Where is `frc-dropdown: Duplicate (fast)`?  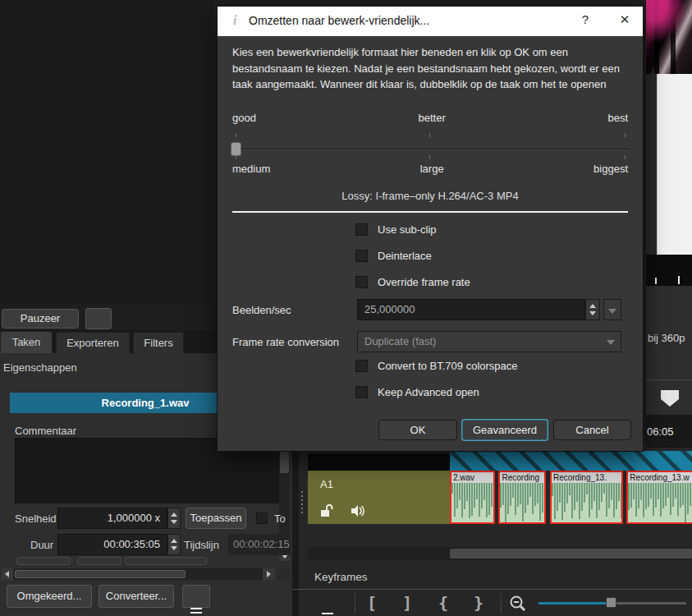
frc-dropdown: Duplicate (fast) is located at coordinates (489, 342).